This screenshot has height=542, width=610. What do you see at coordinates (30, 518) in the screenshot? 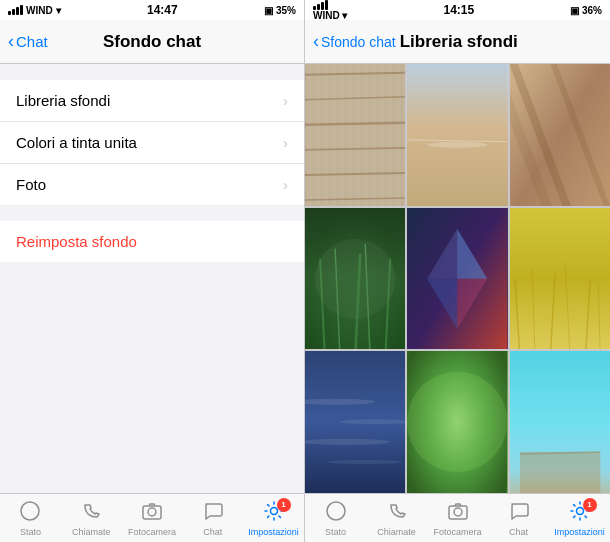
I see `tab-stato: Stato` at bounding box center [30, 518].